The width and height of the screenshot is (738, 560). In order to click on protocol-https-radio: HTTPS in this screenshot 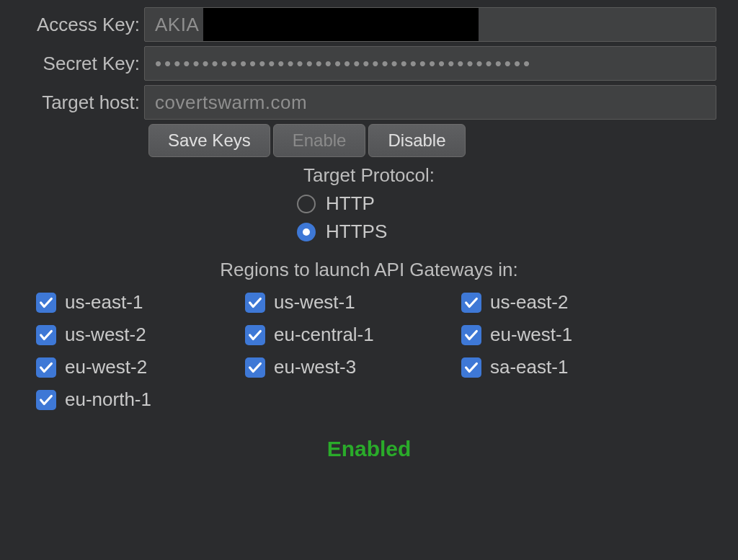, I will do `click(369, 232)`.